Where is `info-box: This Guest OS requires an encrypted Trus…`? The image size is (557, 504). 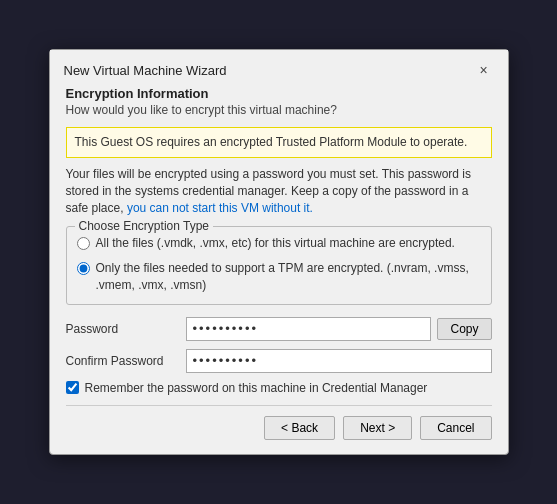
info-box: This Guest OS requires an encrypted Trus… is located at coordinates (279, 142).